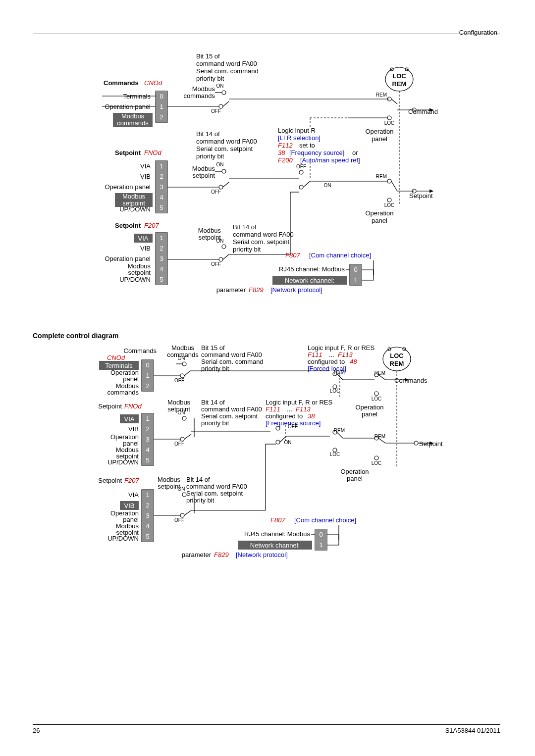 This screenshot has width=535, height=756. Describe the element at coordinates (204, 175) in the screenshot. I see `d1-modset-t2: setpoint` at that location.